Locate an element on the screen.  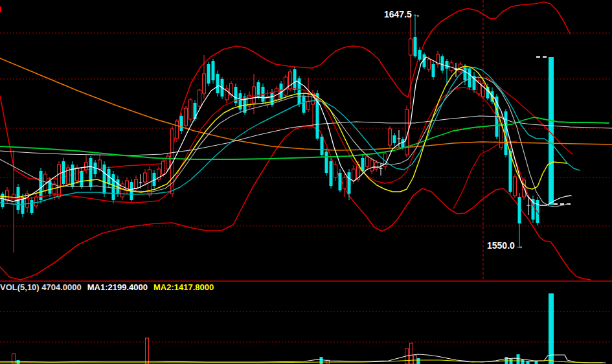
high-price-label: 1647.5→ is located at coordinates (403, 14).